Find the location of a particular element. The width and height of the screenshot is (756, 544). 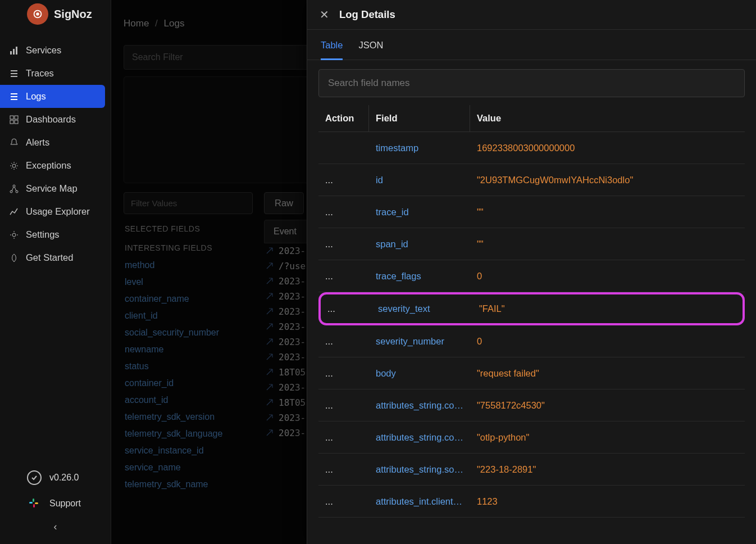

row-value: "7558172c4530" is located at coordinates (608, 406).